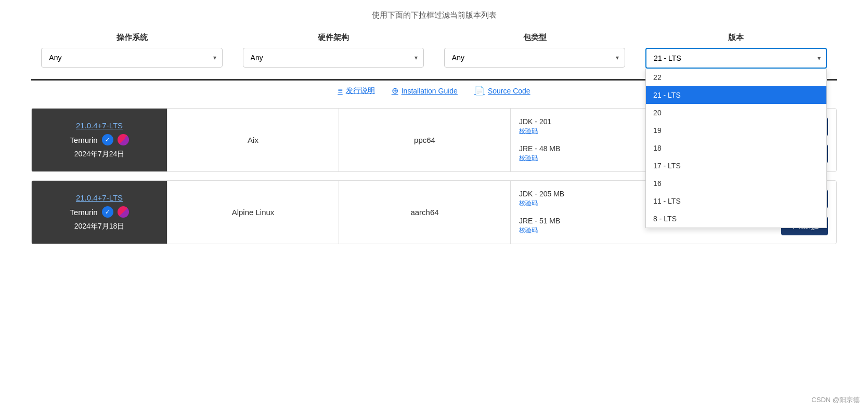  I want to click on installation-guide-link: ⊕ Installation Guide, so click(424, 90).